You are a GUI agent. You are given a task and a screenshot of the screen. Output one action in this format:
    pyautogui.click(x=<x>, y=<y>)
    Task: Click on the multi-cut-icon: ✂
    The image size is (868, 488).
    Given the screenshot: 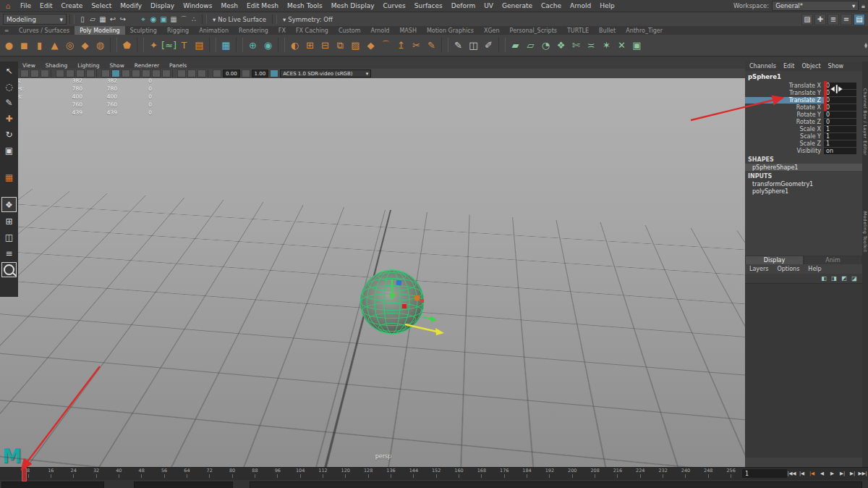 What is the action you would take?
    pyautogui.click(x=417, y=46)
    